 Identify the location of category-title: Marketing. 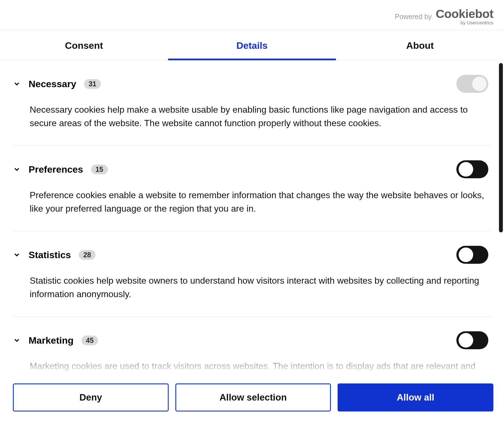
(51, 340).